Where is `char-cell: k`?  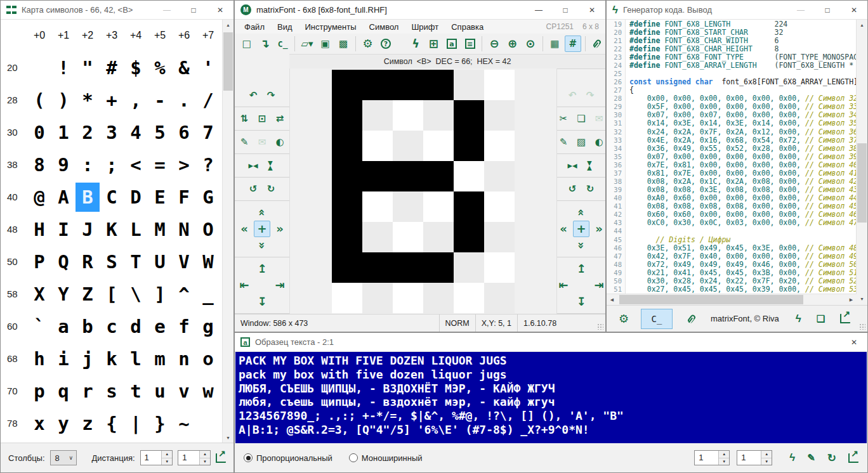 char-cell: k is located at coordinates (112, 359).